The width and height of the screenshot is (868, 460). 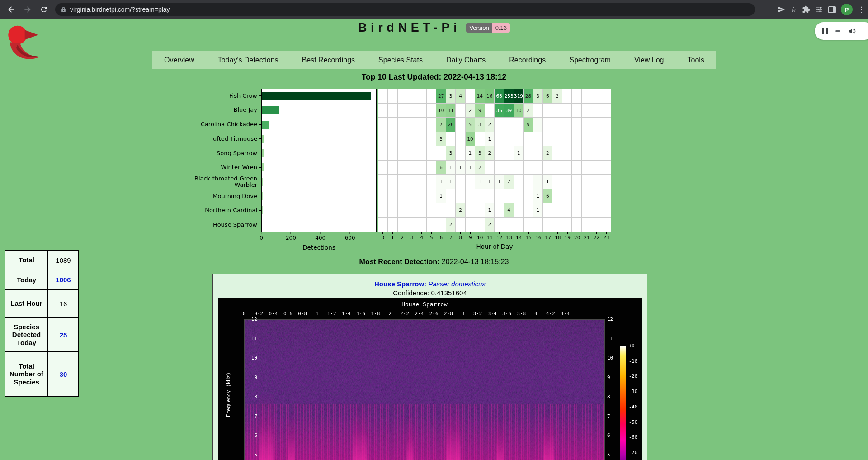 What do you see at coordinates (548, 96) in the screenshot?
I see `heatmap-cell: 6` at bounding box center [548, 96].